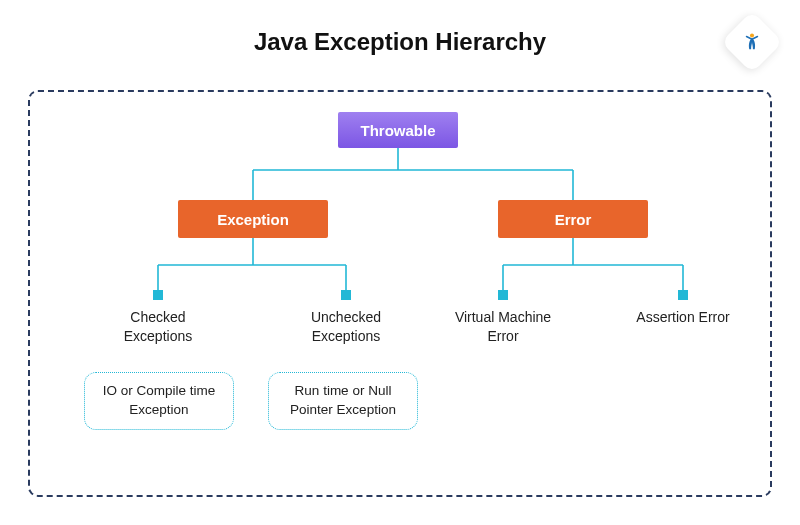 Image resolution: width=800 pixels, height=525 pixels. What do you see at coordinates (343, 401) in the screenshot?
I see `detail-runtime-null-pointer: Run time or Null Pointer Exception` at bounding box center [343, 401].